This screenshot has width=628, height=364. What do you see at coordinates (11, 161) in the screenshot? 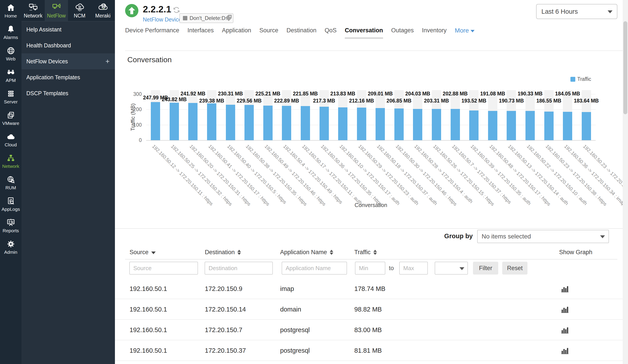
I see `sidebar-item-network: Network` at bounding box center [11, 161].